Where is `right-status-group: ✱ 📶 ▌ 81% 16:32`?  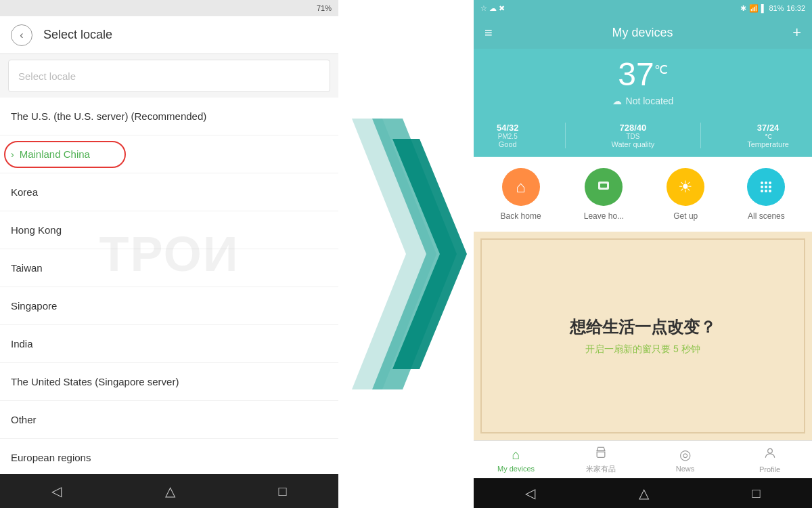 right-status-group: ✱ 📶 ▌ 81% 16:32 is located at coordinates (773, 8).